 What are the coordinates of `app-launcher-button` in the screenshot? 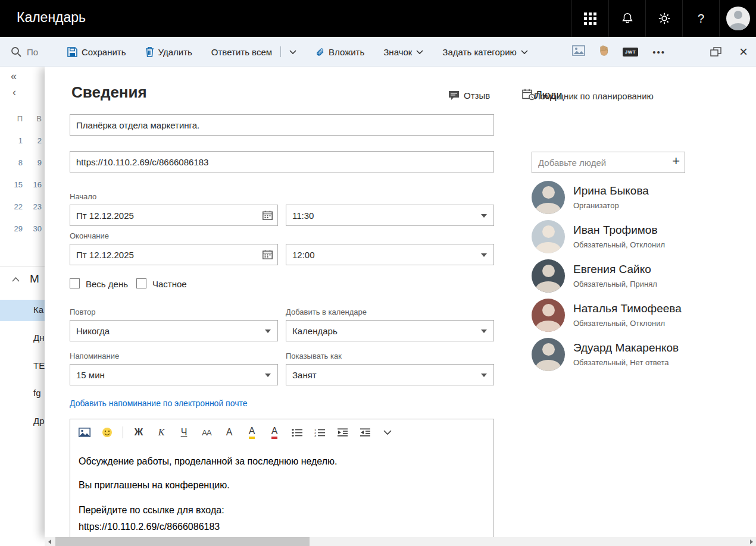 It's located at (590, 18).